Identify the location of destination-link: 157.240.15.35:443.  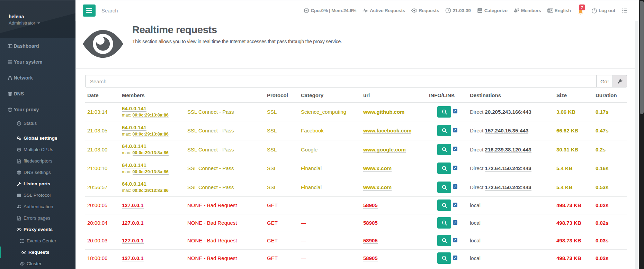
(507, 131).